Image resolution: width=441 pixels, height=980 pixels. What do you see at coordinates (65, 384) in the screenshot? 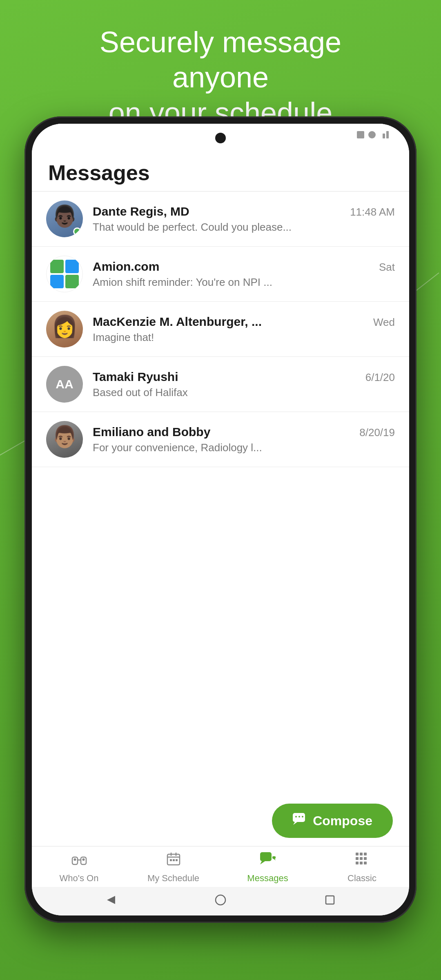
I see `avatar-tamaki: AA` at bounding box center [65, 384].